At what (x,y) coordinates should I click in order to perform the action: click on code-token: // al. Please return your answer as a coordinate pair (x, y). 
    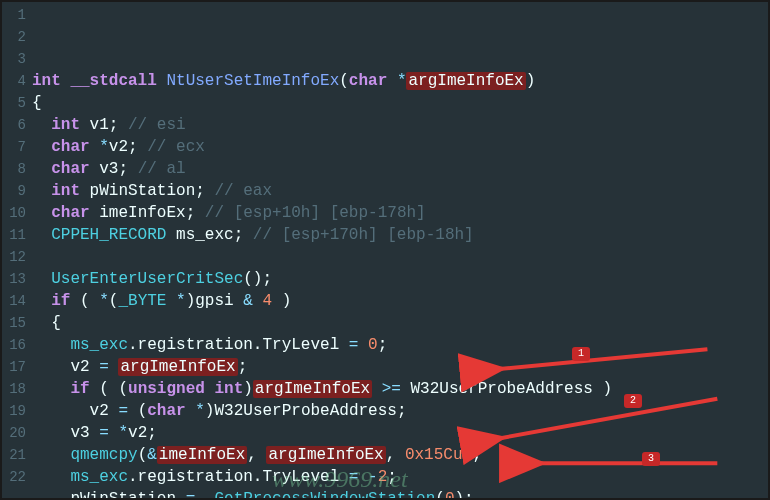
    Looking at the image, I should click on (162, 169).